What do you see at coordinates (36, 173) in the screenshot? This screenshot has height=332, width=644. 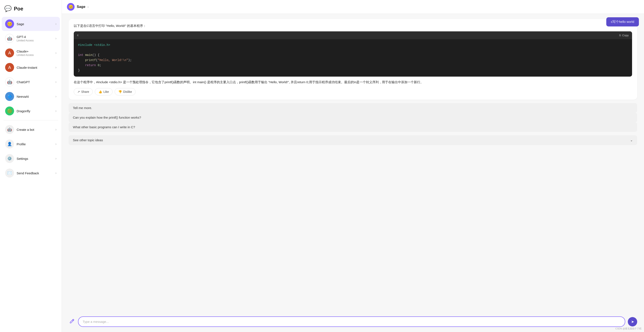 I see `action-info-send-feedback: Send Feedback` at bounding box center [36, 173].